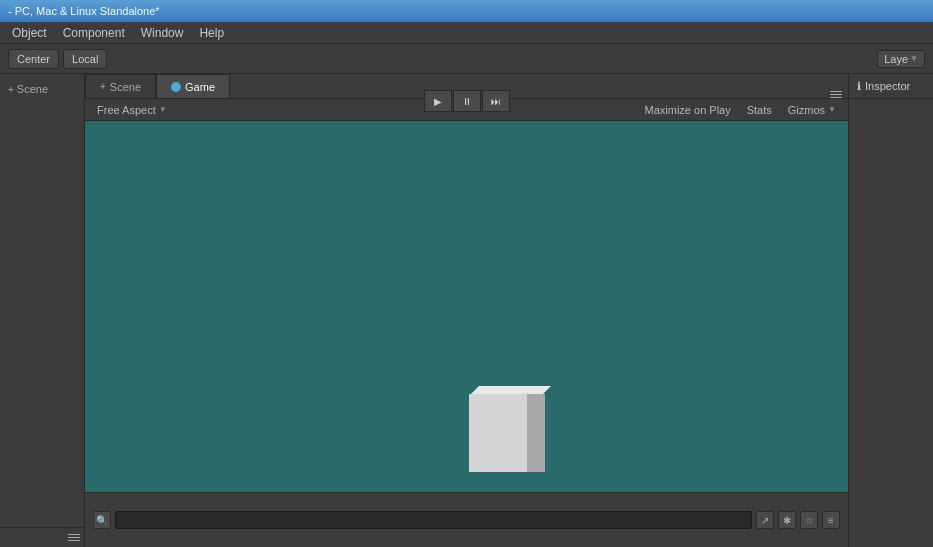  I want to click on maximize-on-play-button: Maximize on Play, so click(688, 110).